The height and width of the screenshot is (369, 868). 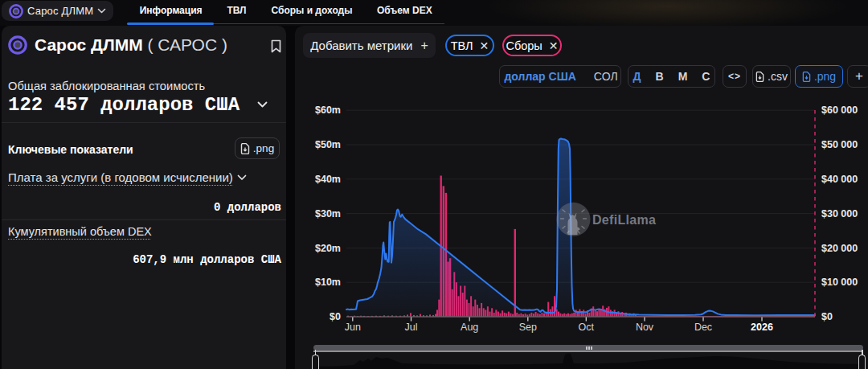 What do you see at coordinates (328, 282) in the screenshot?
I see `svg-text: $10m` at bounding box center [328, 282].